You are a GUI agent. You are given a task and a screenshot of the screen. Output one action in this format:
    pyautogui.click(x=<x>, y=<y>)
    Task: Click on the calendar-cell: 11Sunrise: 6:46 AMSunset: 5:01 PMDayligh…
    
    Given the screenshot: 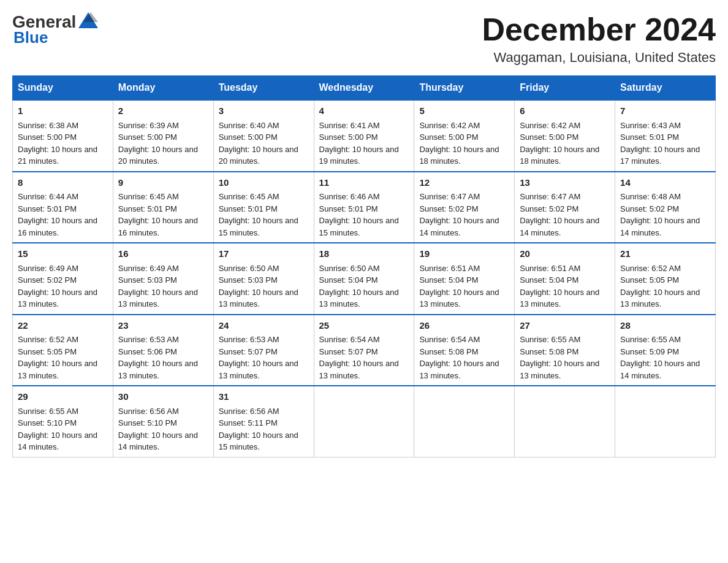 What is the action you would take?
    pyautogui.click(x=364, y=207)
    